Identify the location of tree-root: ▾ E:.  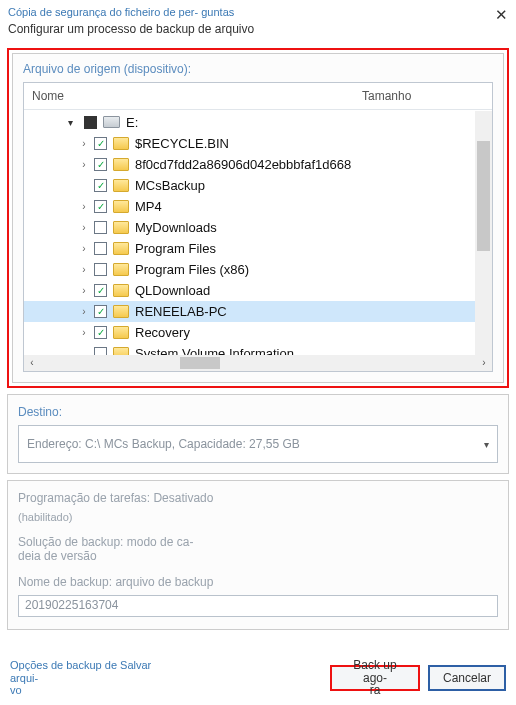
(250, 122).